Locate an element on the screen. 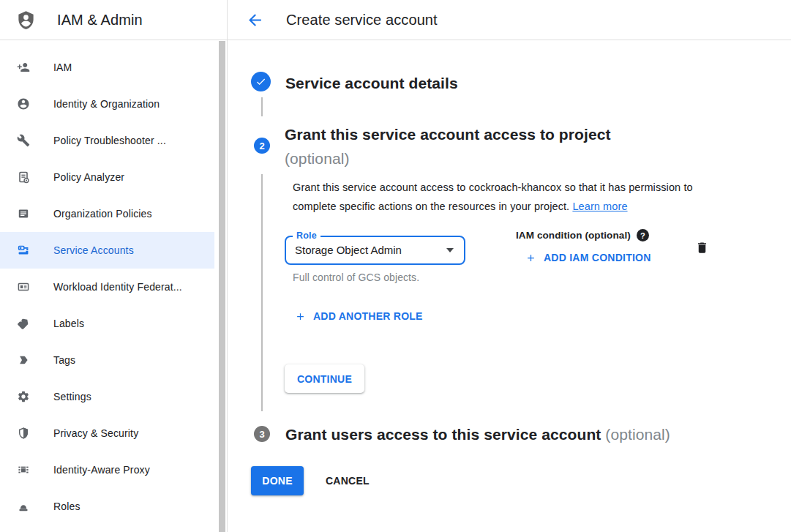 Image resolution: width=791 pixels, height=532 pixels. sidebar-item-settings: Settings is located at coordinates (107, 397).